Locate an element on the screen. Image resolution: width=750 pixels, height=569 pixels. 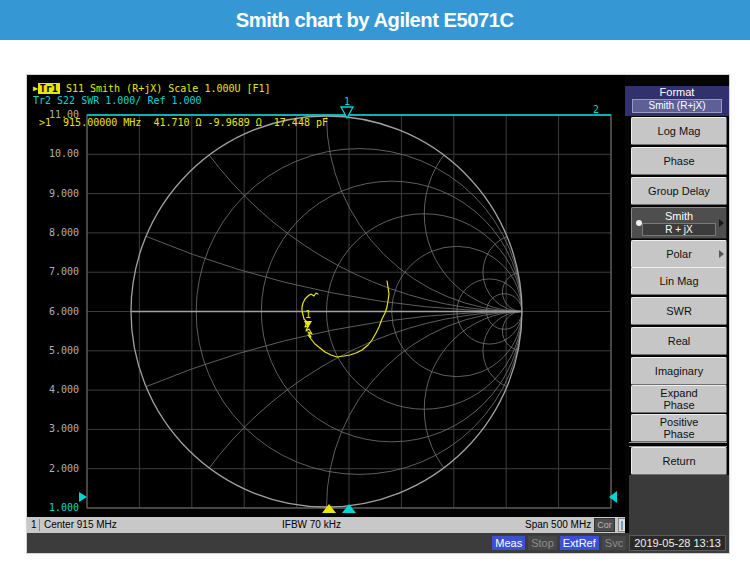
scale-label: 2.000 is located at coordinates (57, 469).